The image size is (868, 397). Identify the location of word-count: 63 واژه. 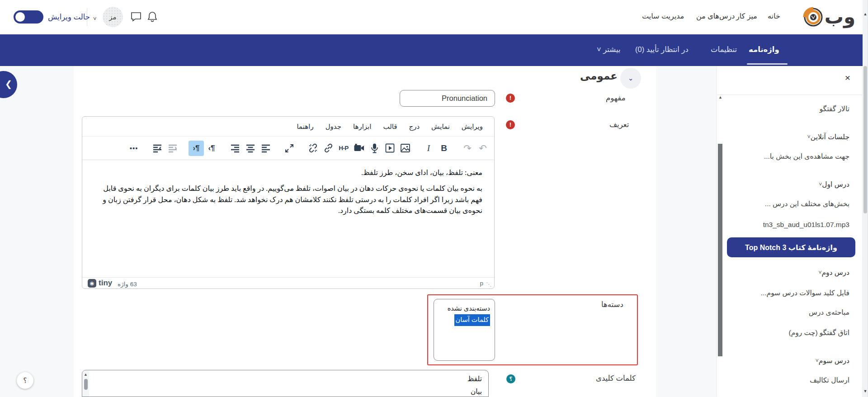
(127, 284).